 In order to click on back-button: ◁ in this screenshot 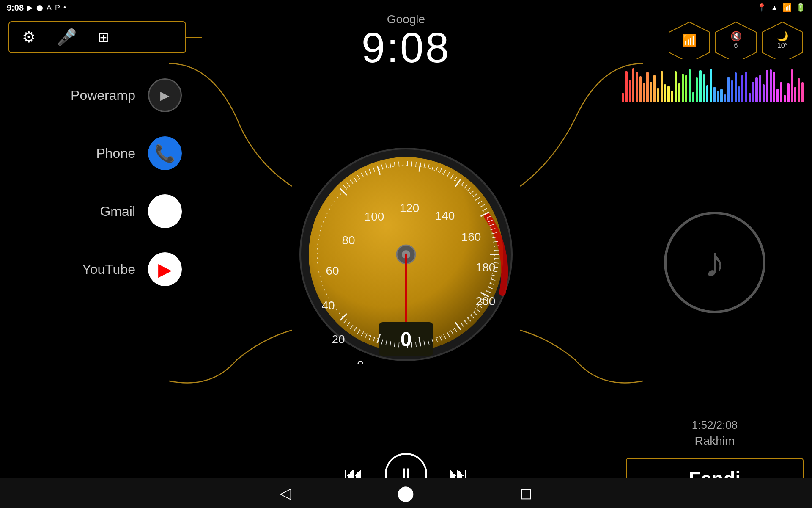, I will do `click(285, 493)`.